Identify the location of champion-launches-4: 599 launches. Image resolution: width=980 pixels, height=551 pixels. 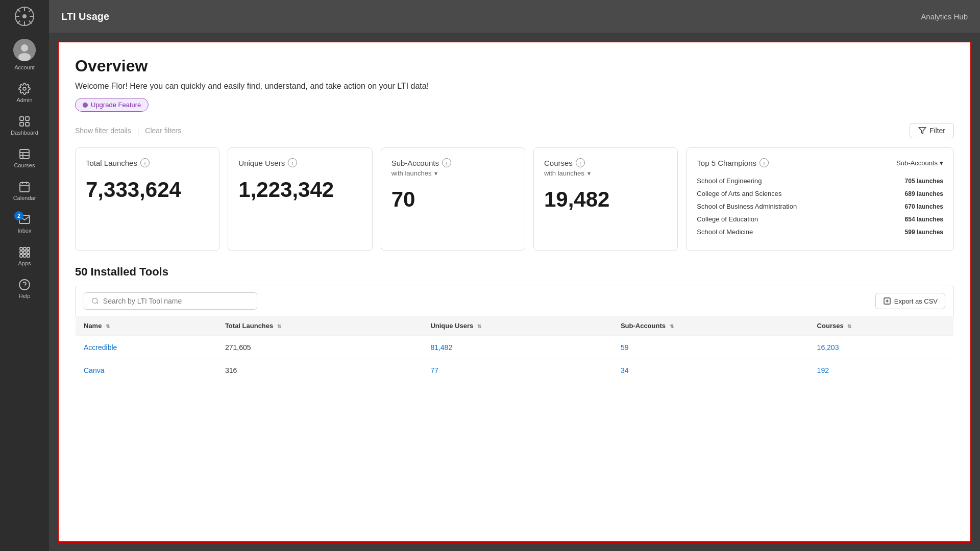
(924, 232).